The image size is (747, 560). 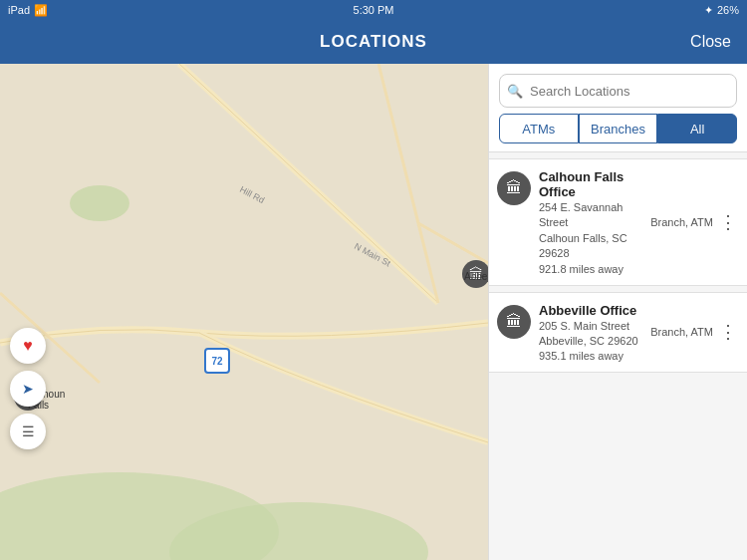 What do you see at coordinates (593, 356) in the screenshot?
I see `location-distance: 935.1 miles away` at bounding box center [593, 356].